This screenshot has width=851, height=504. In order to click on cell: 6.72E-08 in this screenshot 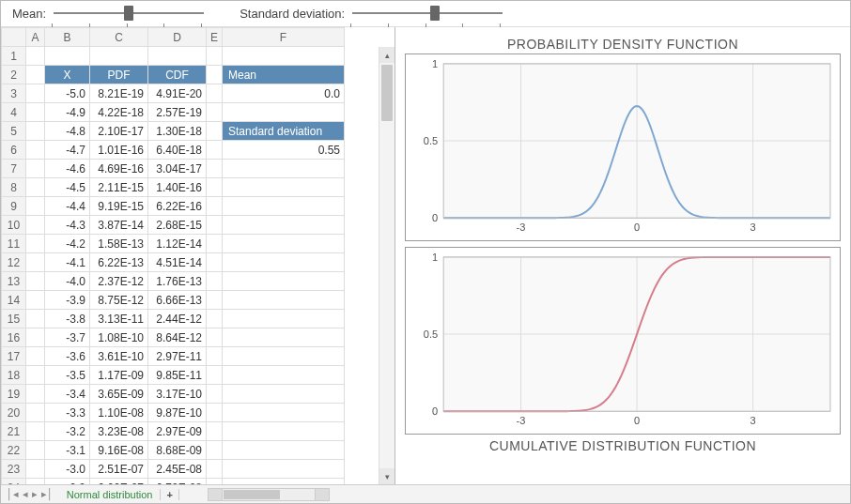, I will do `click(178, 482)`.